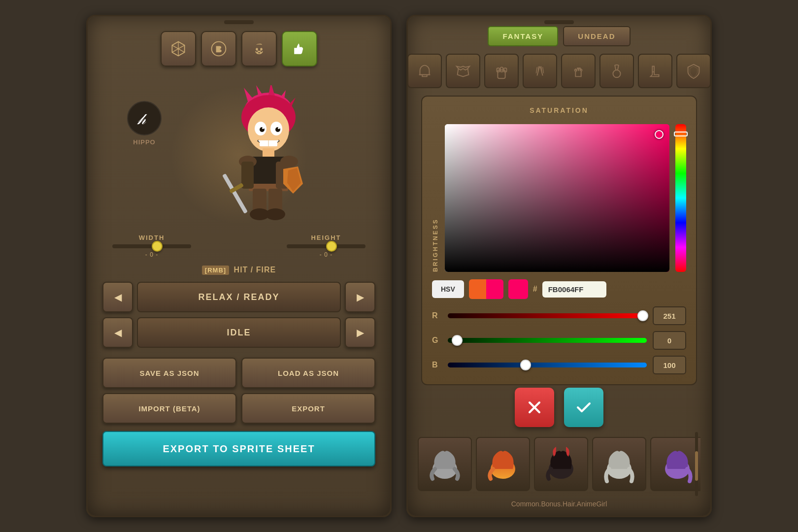 The width and height of the screenshot is (798, 532). I want to click on load-json-button: LOAD AS JSON, so click(308, 373).